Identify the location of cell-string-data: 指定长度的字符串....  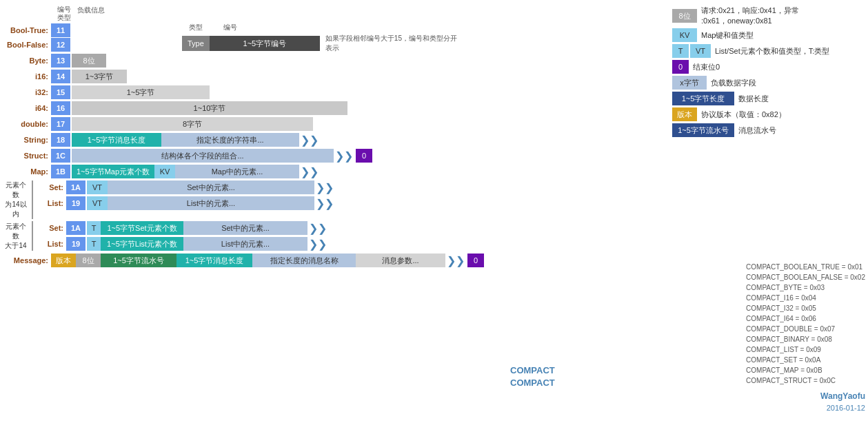
(230, 140).